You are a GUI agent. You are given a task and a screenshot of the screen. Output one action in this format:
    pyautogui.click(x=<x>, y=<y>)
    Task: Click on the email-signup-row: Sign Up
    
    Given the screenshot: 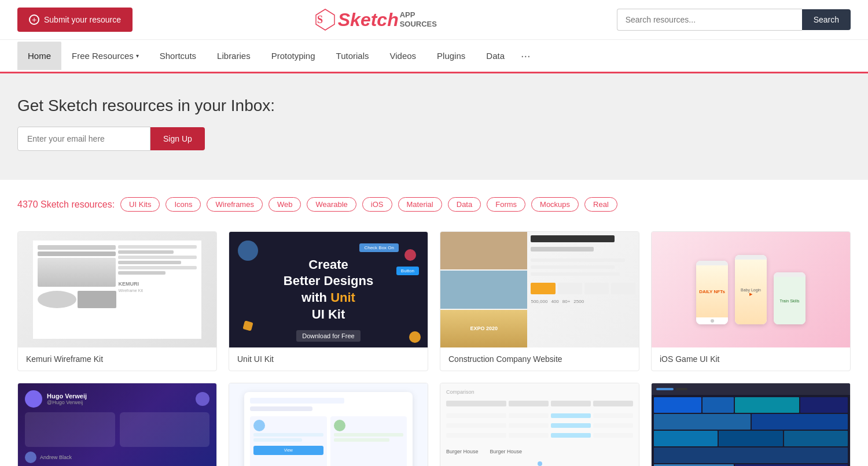 What is the action you would take?
    pyautogui.click(x=434, y=139)
    